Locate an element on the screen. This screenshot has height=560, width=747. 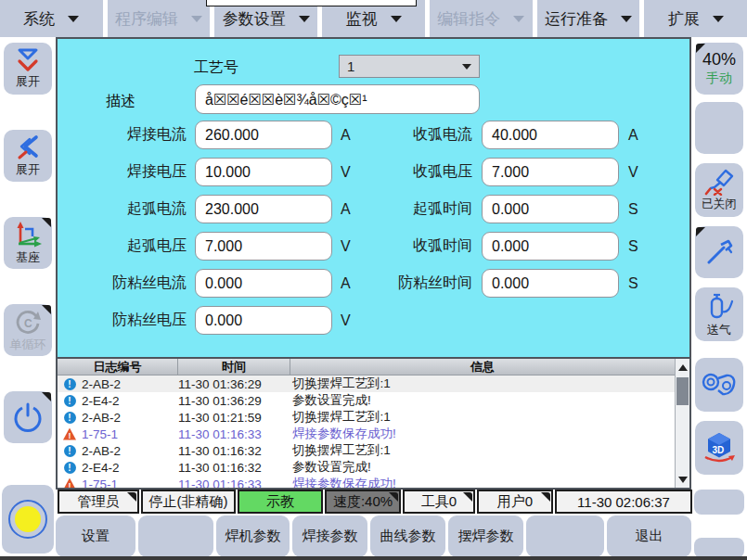
speed-label: 速度:40% is located at coordinates (363, 503).